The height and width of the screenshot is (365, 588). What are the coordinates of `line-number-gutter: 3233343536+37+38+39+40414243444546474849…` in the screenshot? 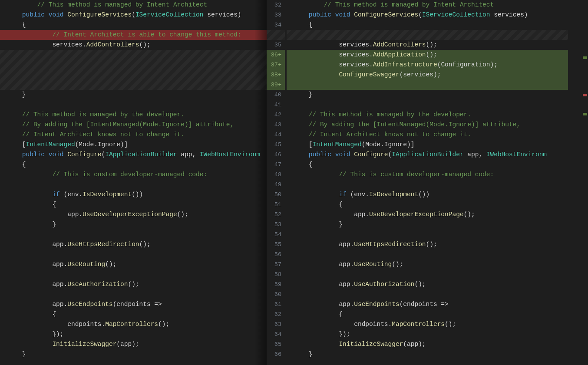 It's located at (277, 182).